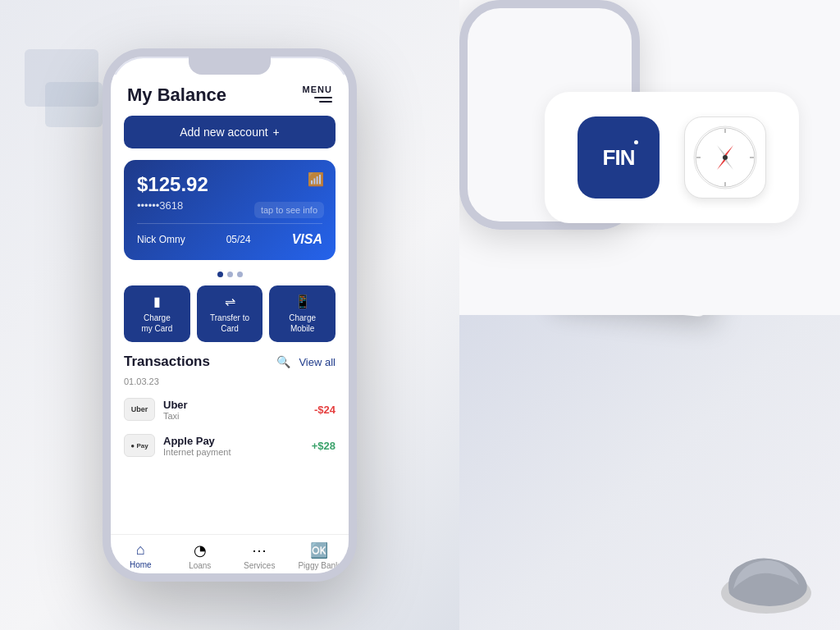 Image resolution: width=840 pixels, height=630 pixels. Describe the element at coordinates (320, 556) in the screenshot. I see `nav-piggybank: 🆗 Piggy Bank` at that location.